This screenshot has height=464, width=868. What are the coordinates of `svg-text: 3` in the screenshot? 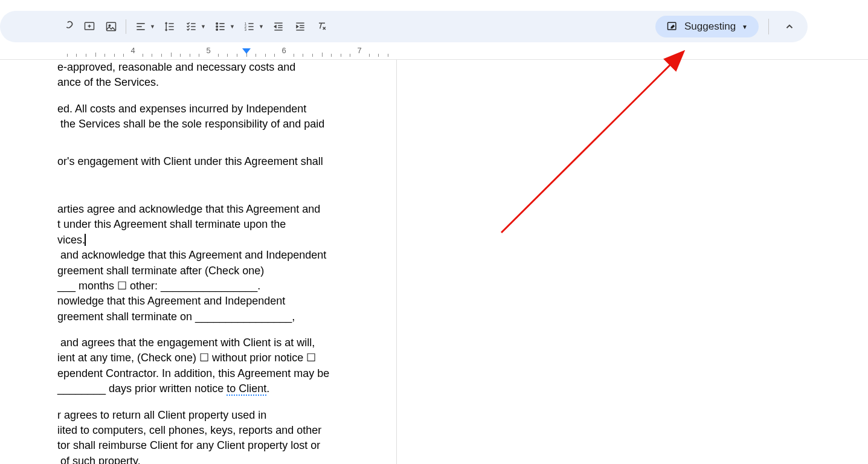 It's located at (245, 30).